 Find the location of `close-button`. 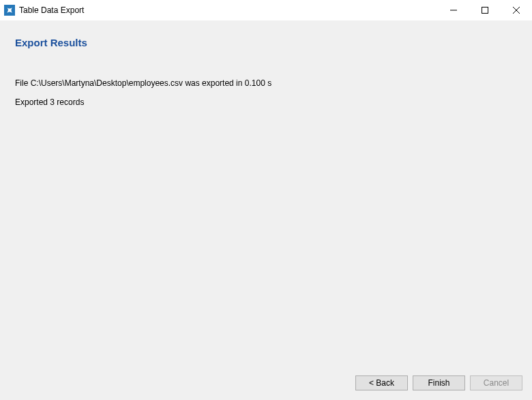

close-button is located at coordinates (516, 10).